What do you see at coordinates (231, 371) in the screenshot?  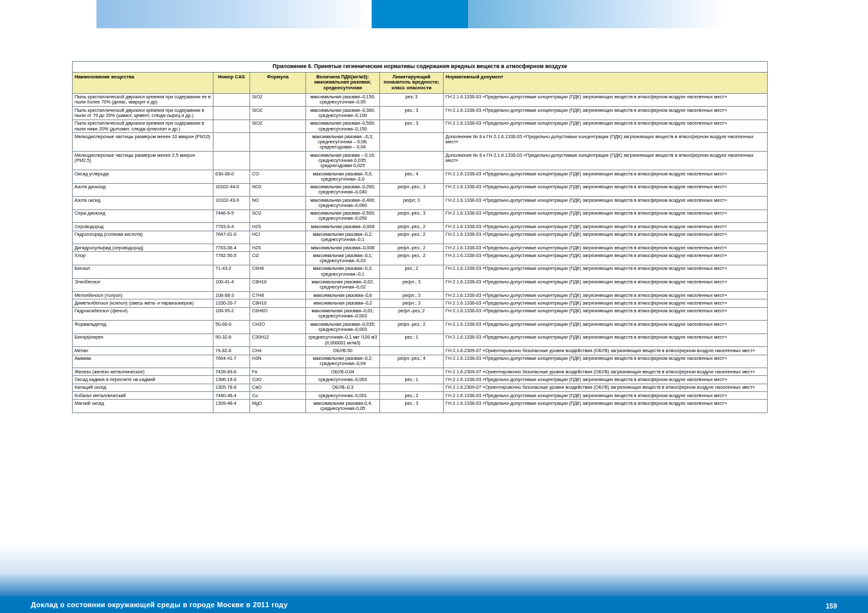 I see `table-cell: 7439-89-6` at bounding box center [231, 371].